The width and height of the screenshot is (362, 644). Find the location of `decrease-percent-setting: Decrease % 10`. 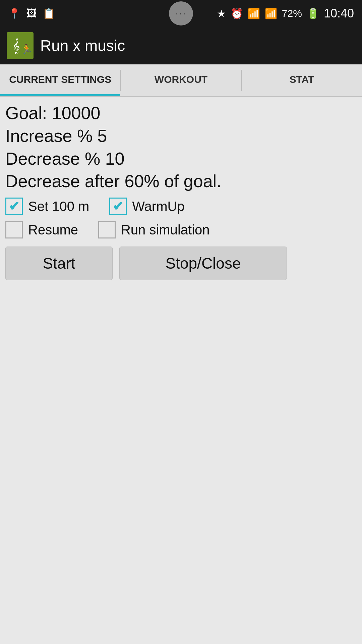

decrease-percent-setting: Decrease % 10 is located at coordinates (181, 159).